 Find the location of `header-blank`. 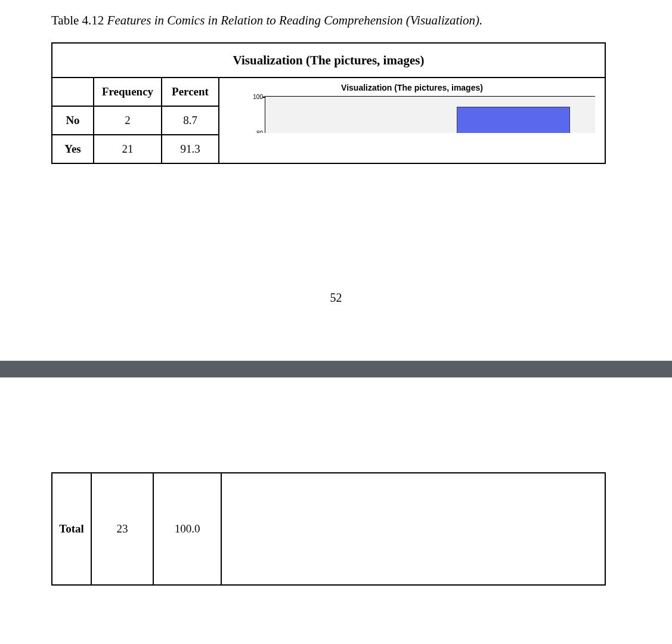

header-blank is located at coordinates (73, 92).